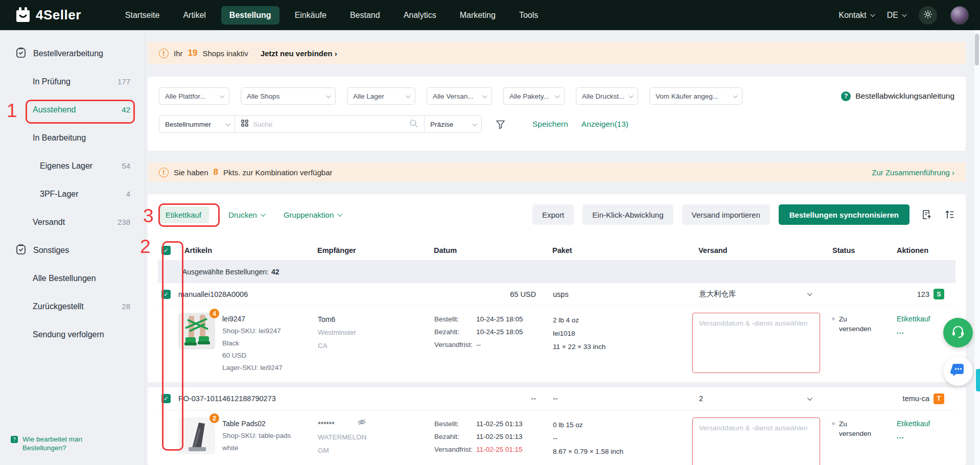 The image size is (980, 465). Describe the element at coordinates (194, 96) in the screenshot. I see `platform-filter: Alle Plattfor...` at that location.